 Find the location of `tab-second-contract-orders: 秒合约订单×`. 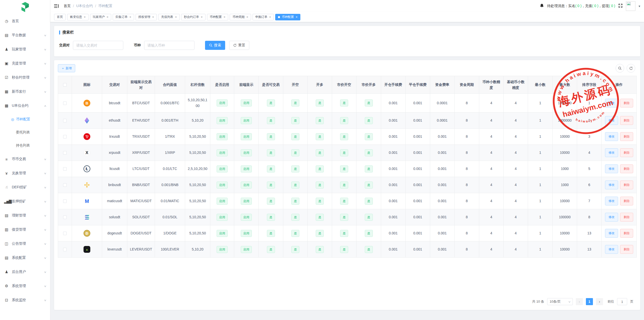

tab-second-contract-orders: 秒合约订单× is located at coordinates (193, 17).